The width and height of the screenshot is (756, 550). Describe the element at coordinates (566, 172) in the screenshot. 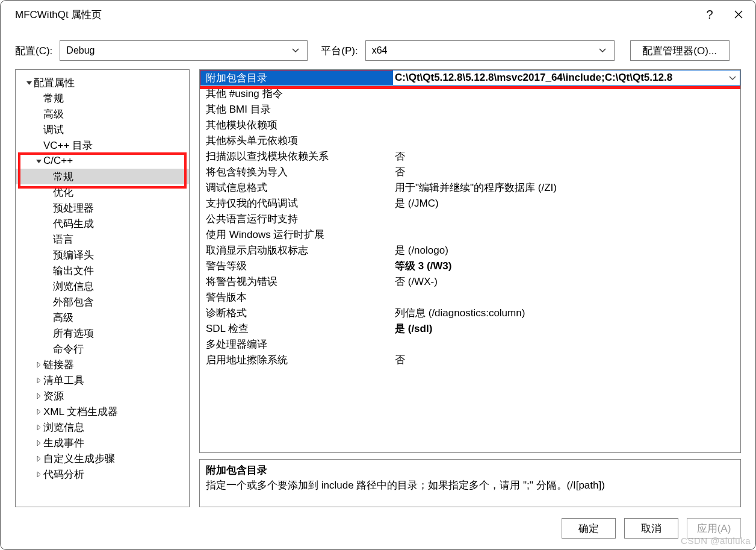

I see `property-value: 否` at that location.